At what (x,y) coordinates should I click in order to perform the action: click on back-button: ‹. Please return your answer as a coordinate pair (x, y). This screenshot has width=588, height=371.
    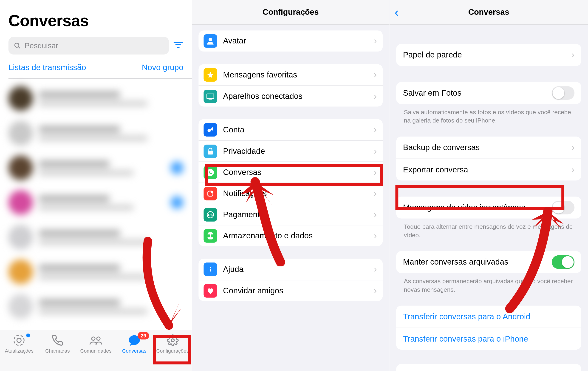
    Looking at the image, I should click on (397, 12).